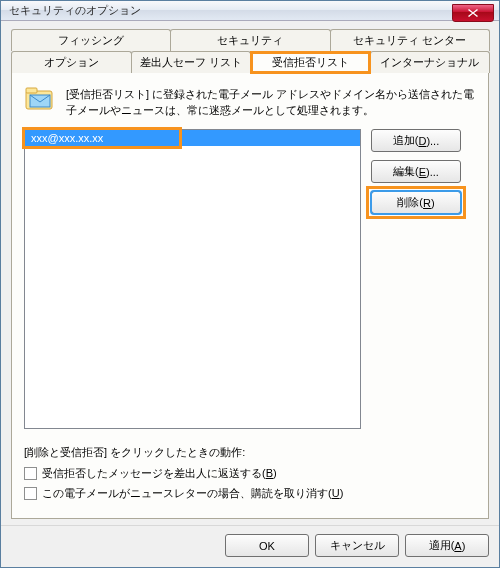 This screenshot has height=568, width=500. What do you see at coordinates (250, 11) in the screenshot?
I see `titlebar: セキュリティのオプション` at bounding box center [250, 11].